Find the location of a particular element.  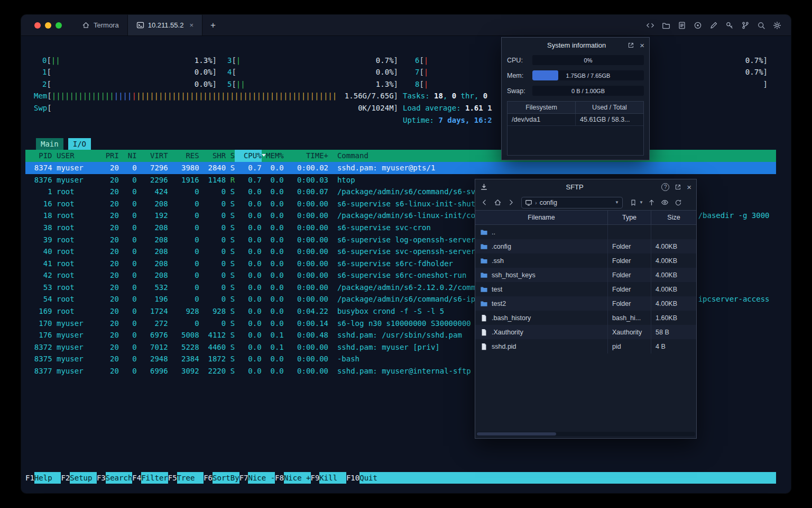

sort-indicator-icon is located at coordinates (264, 157).